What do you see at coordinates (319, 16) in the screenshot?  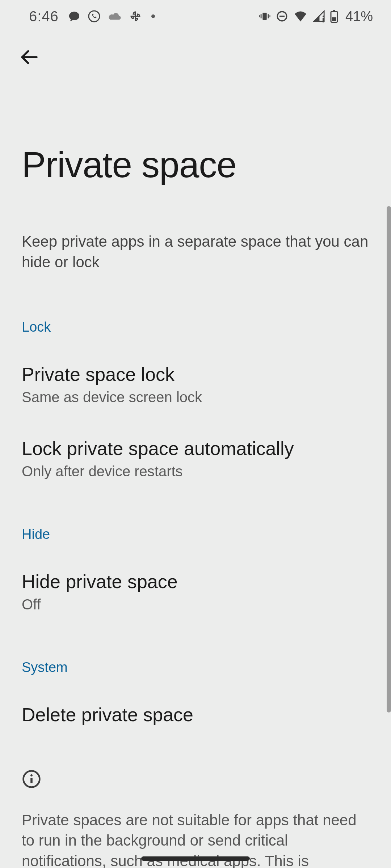 I see `signal-icon` at bounding box center [319, 16].